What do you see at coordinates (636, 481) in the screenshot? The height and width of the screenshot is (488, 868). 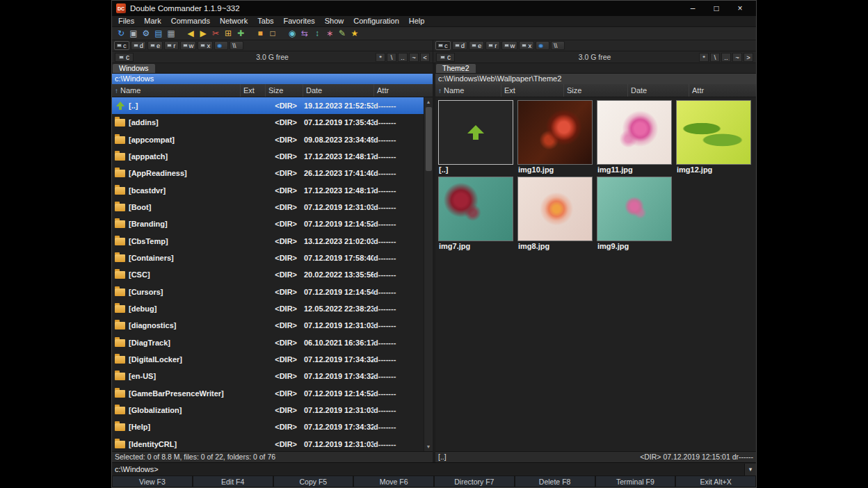 I see `terminal-f9-button: Terminal F9` at bounding box center [636, 481].